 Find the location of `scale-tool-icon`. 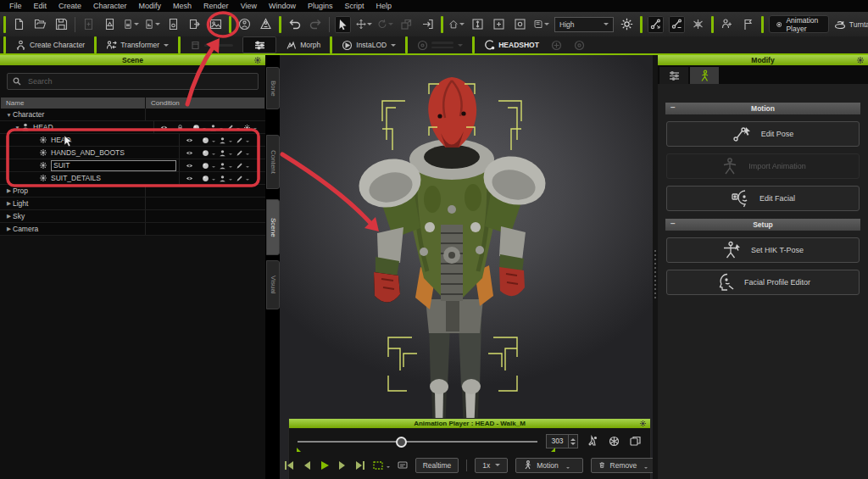

scale-tool-icon is located at coordinates (407, 25).